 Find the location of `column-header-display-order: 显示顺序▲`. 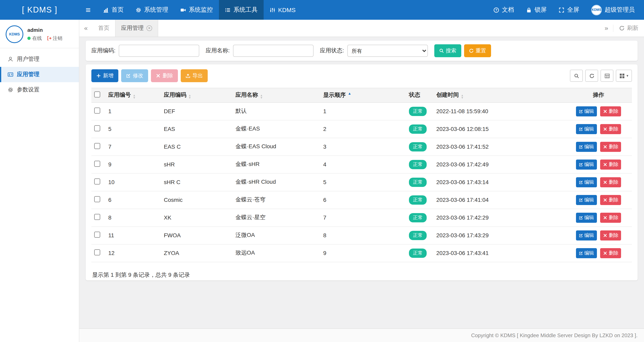

column-header-display-order: 显示顺序▲ is located at coordinates (363, 95).